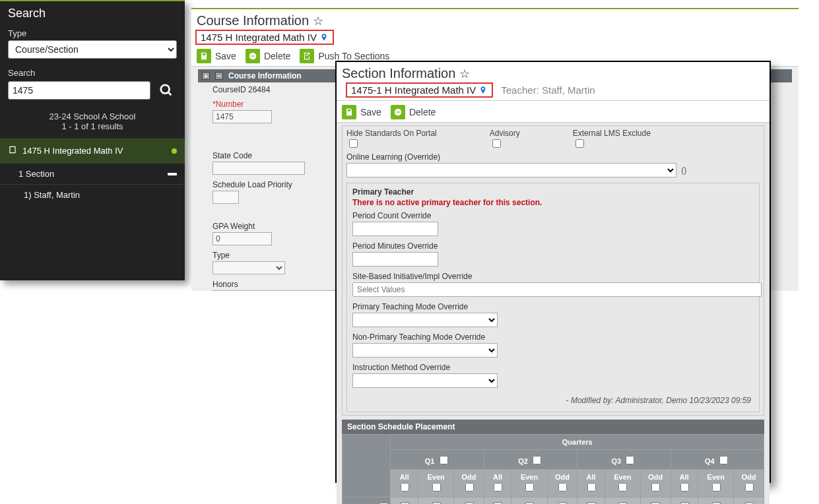 The height and width of the screenshot is (504, 819). I want to click on online-learning-select, so click(511, 170).